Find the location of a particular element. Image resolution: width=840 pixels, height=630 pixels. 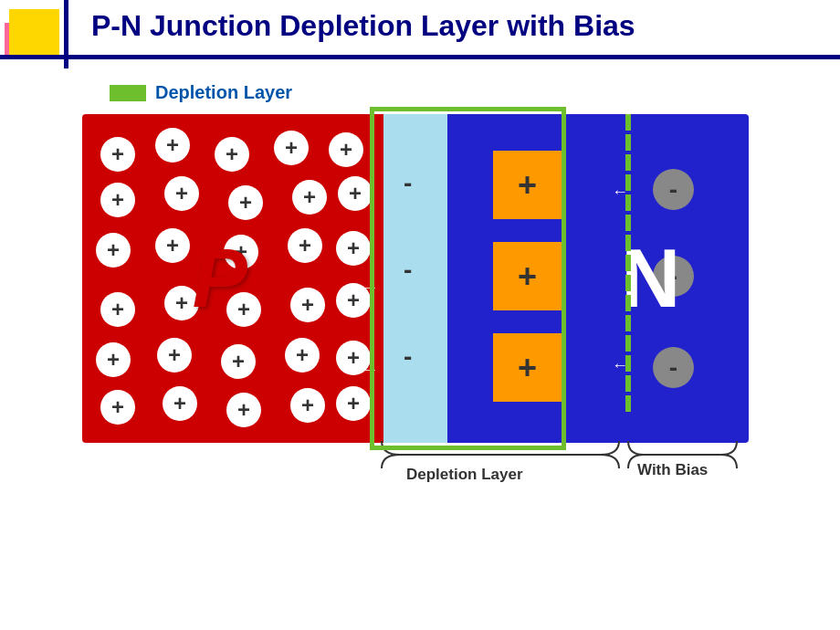

neg-sign-1: - is located at coordinates (407, 184).